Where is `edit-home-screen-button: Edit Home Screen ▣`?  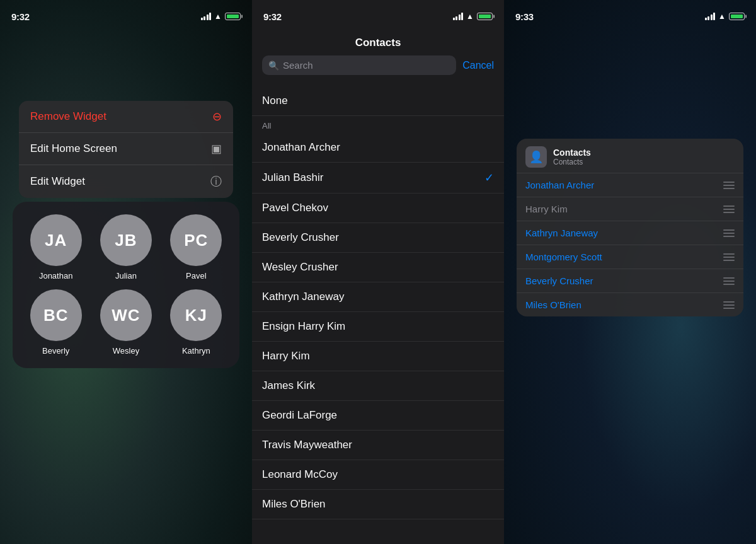
edit-home-screen-button: Edit Home Screen ▣ is located at coordinates (126, 149).